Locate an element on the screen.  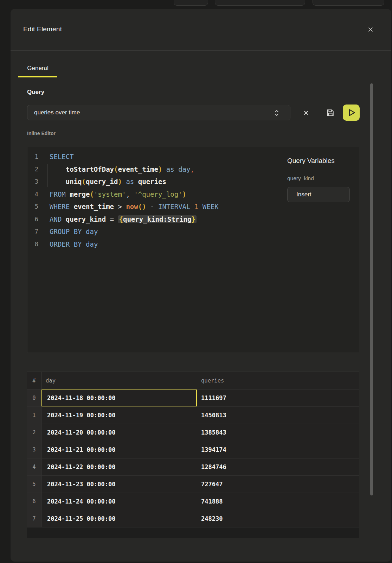
line-content: AND query_kind = {query_kind:String} is located at coordinates (117, 220).